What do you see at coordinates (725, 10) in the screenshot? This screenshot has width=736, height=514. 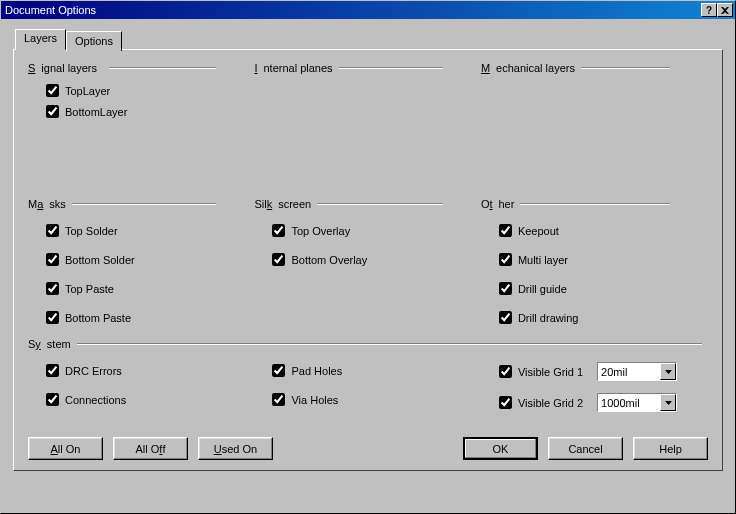 I see `close-icon` at bounding box center [725, 10].